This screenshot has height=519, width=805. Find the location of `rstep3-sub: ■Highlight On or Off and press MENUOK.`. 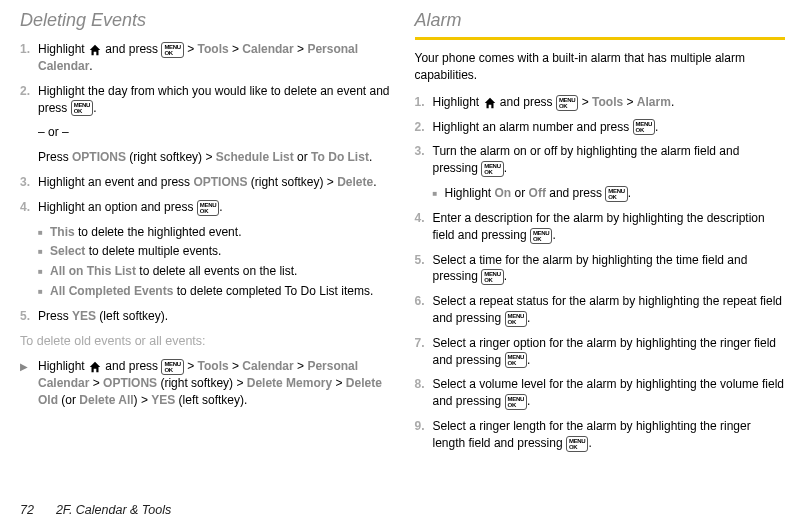

rstep3-sub: ■Highlight On or Off and press MENUOK. is located at coordinates (610, 194).